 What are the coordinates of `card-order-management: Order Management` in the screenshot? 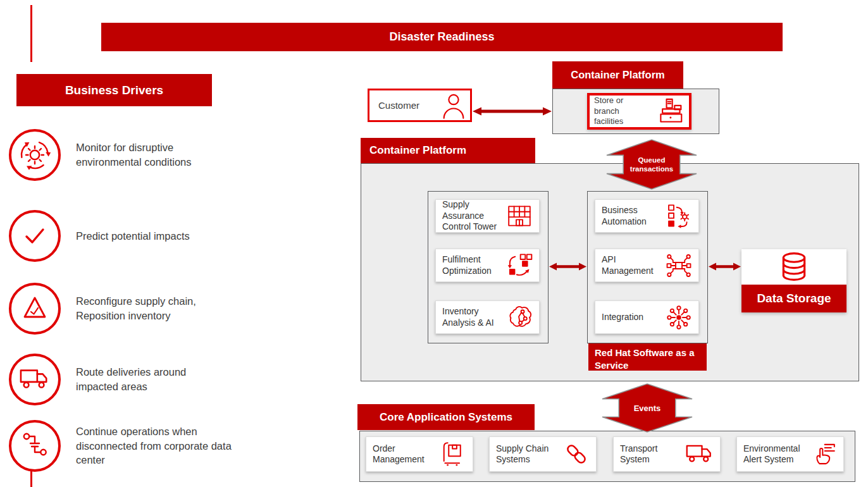 It's located at (419, 454).